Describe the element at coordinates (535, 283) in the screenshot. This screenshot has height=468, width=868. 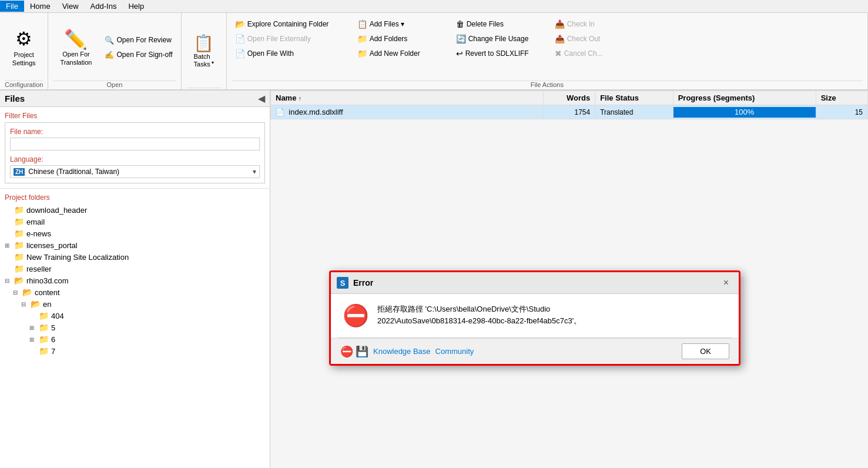
I see `dialog-titlebar: S Error ×` at that location.